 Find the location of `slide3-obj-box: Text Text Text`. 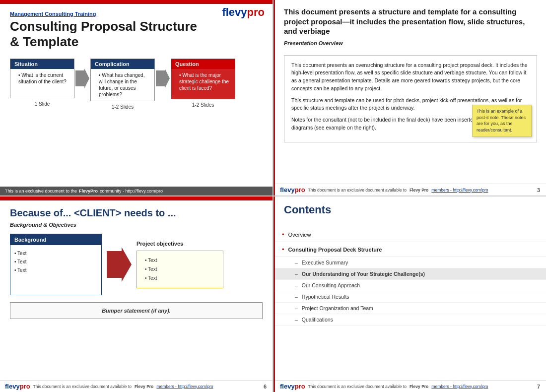

slide3-obj-box: Text Text Text is located at coordinates (180, 269).